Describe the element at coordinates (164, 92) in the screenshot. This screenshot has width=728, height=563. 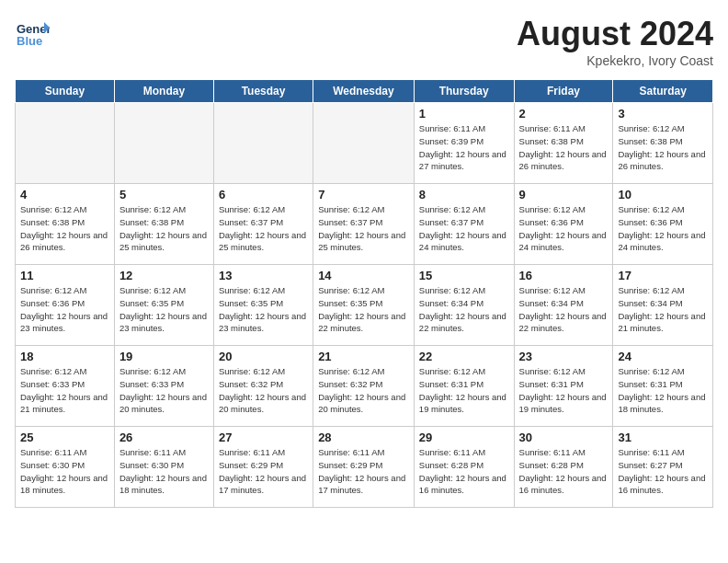
I see `col-monday: Monday` at that location.